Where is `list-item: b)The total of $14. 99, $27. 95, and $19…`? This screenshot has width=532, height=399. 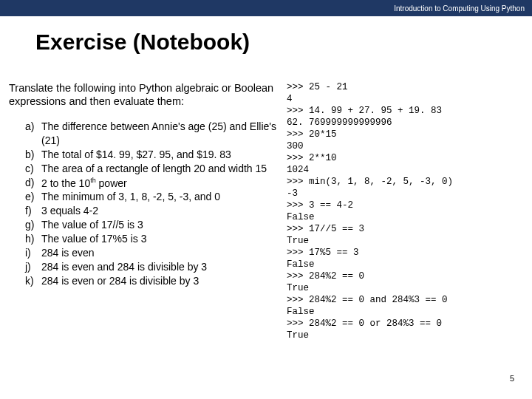 list-item: b)The total of $14. 99, $27. 95, and $19… is located at coordinates (145, 155).